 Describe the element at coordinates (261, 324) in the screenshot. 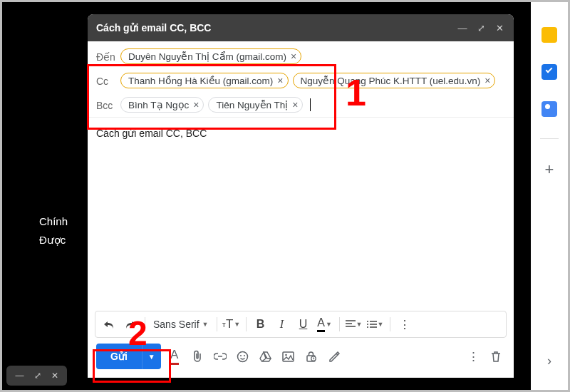

I see `bold-button: B` at that location.